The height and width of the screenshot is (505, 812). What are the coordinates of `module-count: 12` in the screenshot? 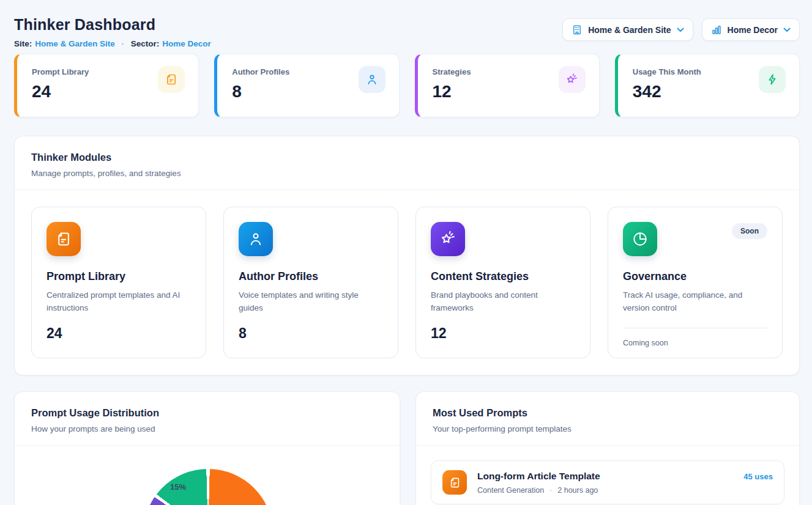 It's located at (503, 334).